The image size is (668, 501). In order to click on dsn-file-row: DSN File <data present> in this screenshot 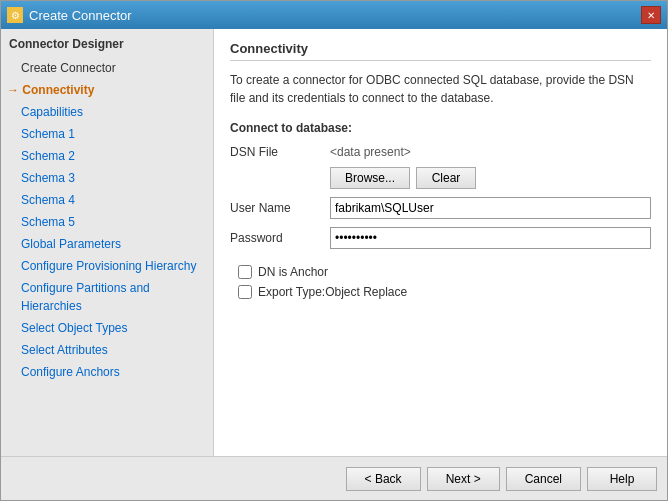, I will do `click(440, 152)`.